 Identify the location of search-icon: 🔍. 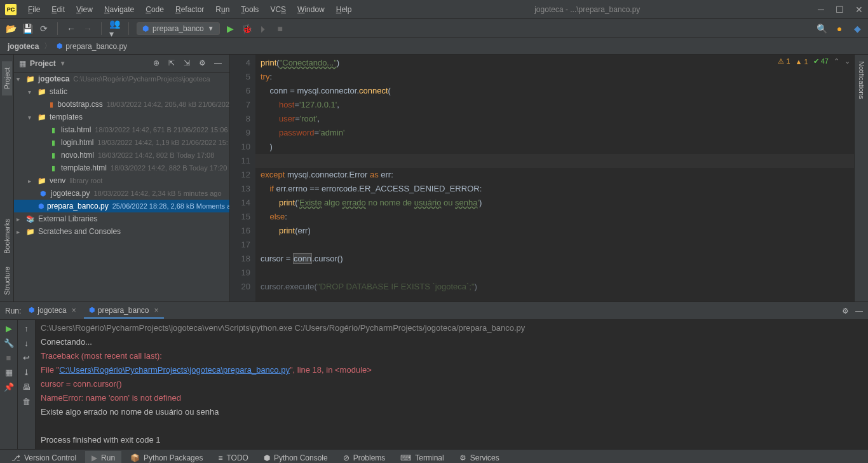
(822, 29).